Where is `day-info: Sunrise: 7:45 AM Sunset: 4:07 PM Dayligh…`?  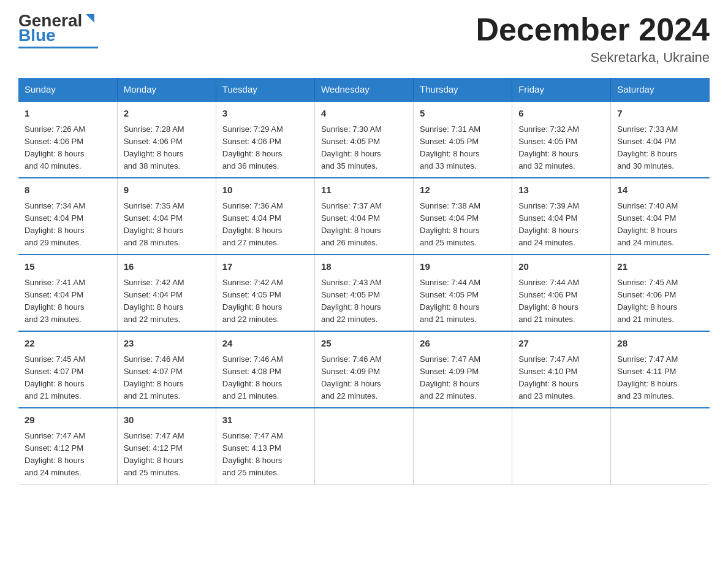 day-info: Sunrise: 7:45 AM Sunset: 4:07 PM Dayligh… is located at coordinates (67, 378).